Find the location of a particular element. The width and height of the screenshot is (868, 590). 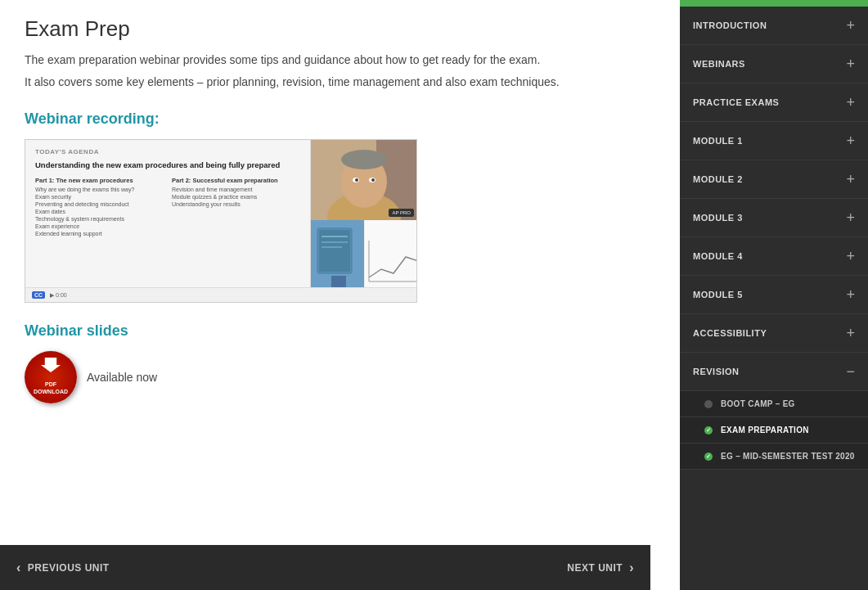

ap-badge: AP PRO is located at coordinates (401, 213).